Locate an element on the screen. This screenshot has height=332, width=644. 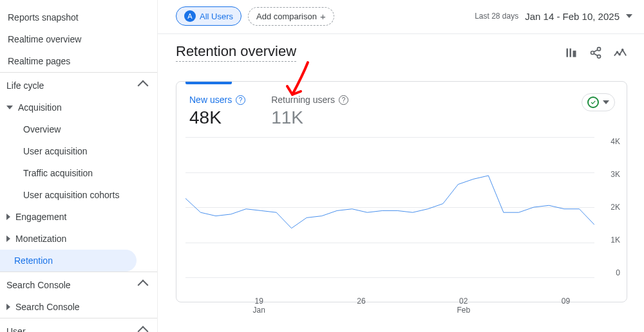
sidebar-item-user-acquisition: User acquisition is located at coordinates (79, 151).